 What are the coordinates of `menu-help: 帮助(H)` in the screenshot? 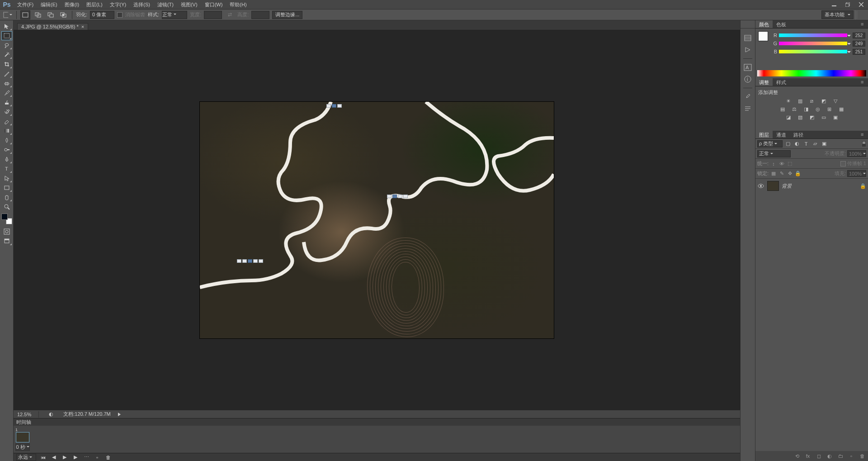 It's located at (238, 5).